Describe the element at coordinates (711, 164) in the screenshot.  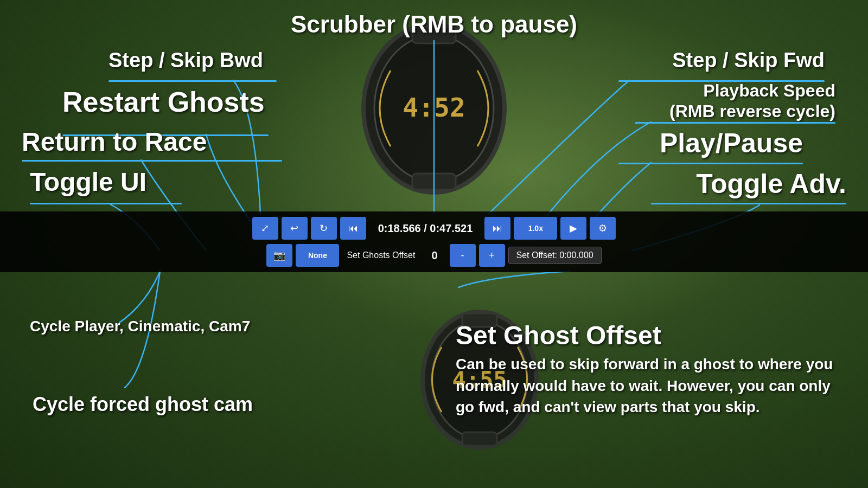
I see `underline-play-pause` at that location.